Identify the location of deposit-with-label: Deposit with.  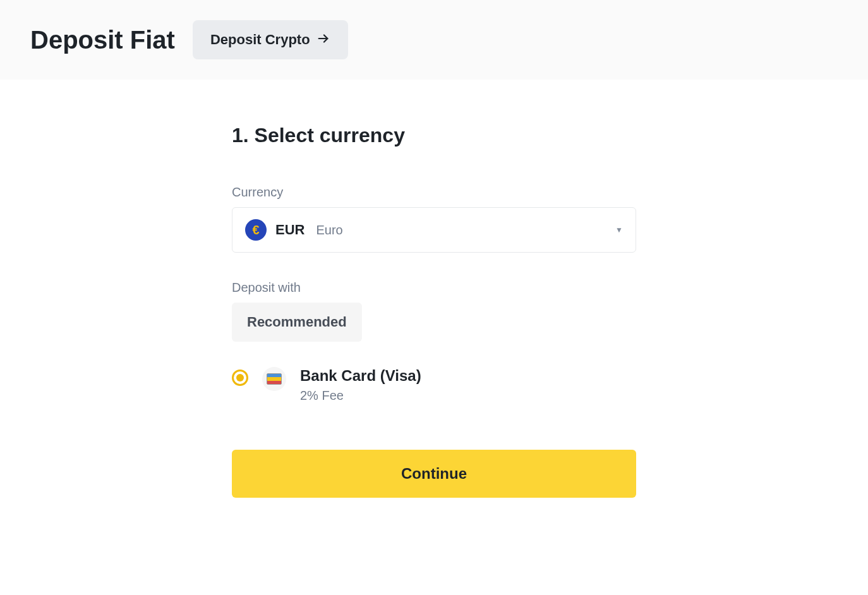
(434, 288).